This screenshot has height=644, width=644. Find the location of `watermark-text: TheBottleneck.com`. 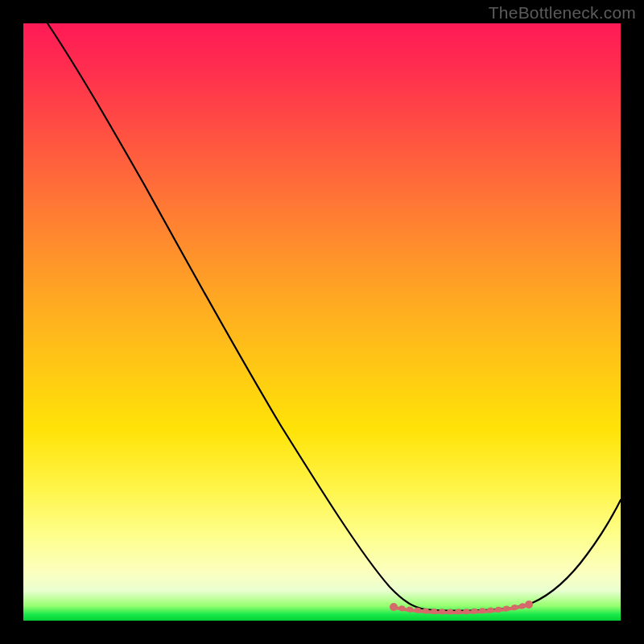

watermark-text: TheBottleneck.com is located at coordinates (562, 13).